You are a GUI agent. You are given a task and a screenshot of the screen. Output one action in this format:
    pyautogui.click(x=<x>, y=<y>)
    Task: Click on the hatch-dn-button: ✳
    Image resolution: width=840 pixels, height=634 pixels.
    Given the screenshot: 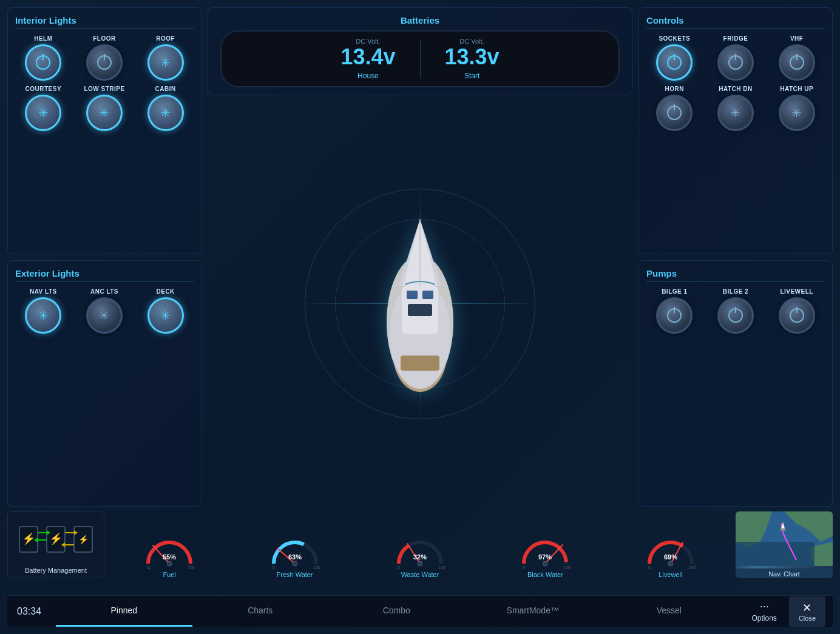 What is the action you would take?
    pyautogui.click(x=736, y=113)
    